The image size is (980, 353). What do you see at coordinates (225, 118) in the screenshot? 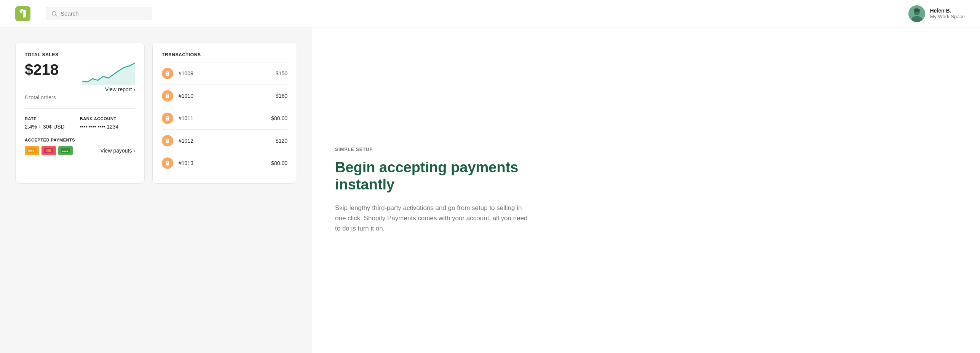
I see `transactions-list: #1009 $150 #1010 $160 #1011 $8` at bounding box center [225, 118].